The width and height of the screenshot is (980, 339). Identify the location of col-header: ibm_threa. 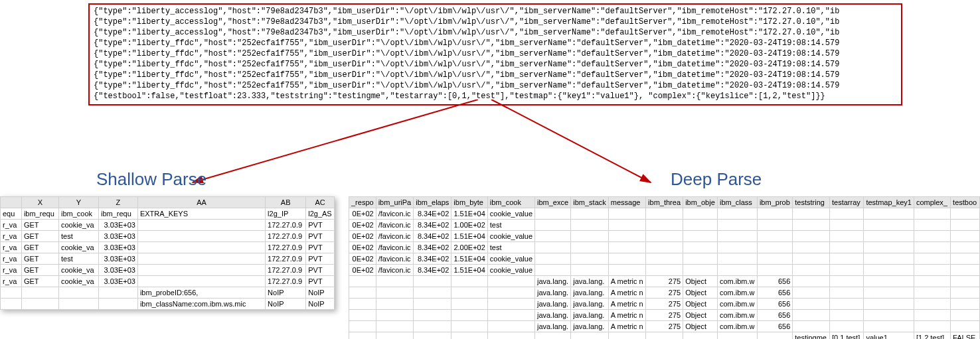
(665, 203).